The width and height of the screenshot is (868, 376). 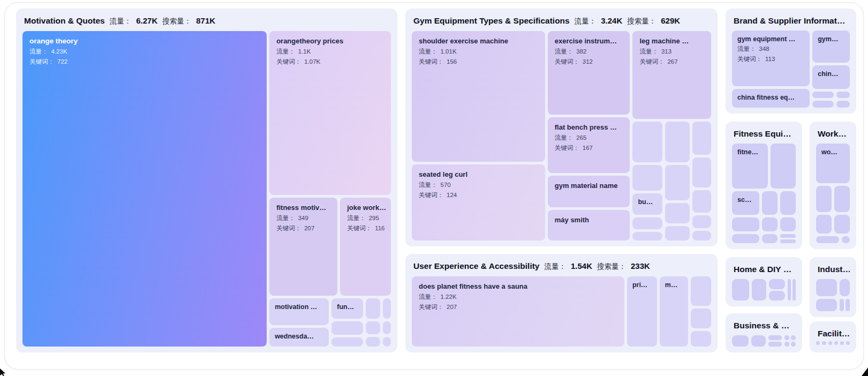 What do you see at coordinates (589, 192) in the screenshot?
I see `treemap-block-gym-material-name: gym material name` at bounding box center [589, 192].